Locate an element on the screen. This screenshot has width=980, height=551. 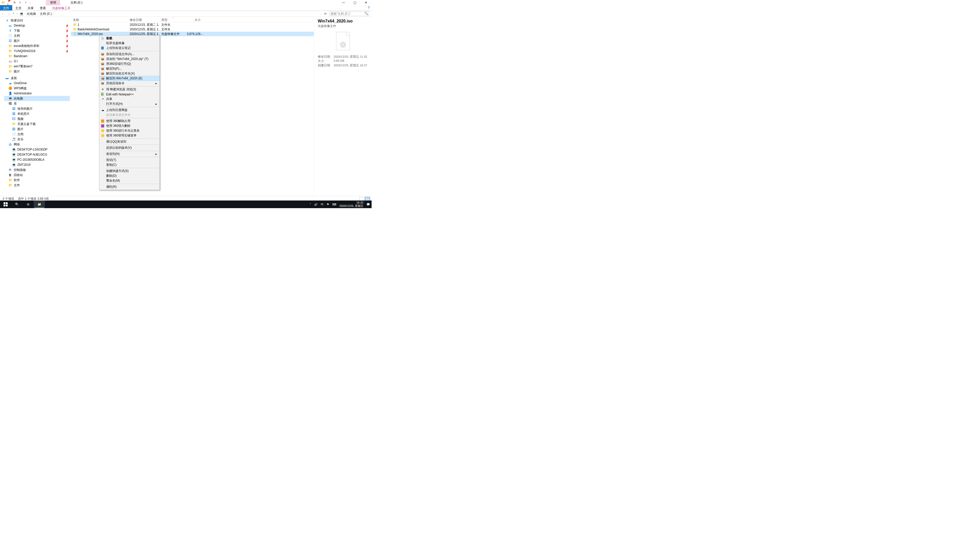
context-menu-item: 属性(R) is located at coordinates (129, 187).